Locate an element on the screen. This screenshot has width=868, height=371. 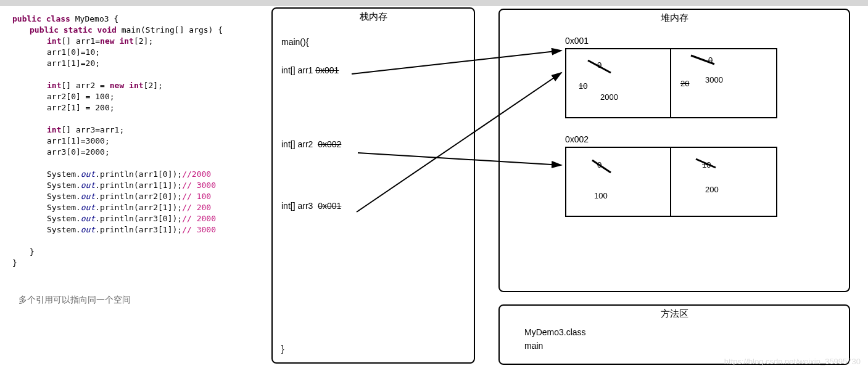
stack-title: 栈内存 is located at coordinates (373, 17).